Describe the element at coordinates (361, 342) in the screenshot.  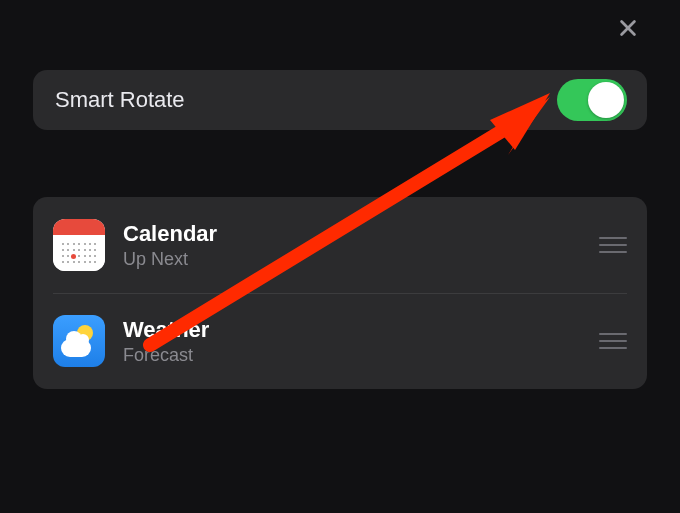
I see `item-text: Weather Forecast` at that location.